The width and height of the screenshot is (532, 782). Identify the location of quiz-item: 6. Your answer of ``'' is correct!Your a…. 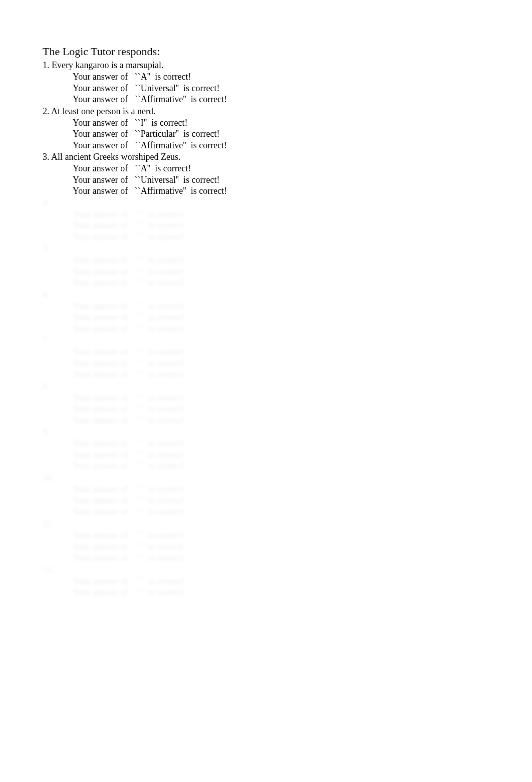
(266, 312).